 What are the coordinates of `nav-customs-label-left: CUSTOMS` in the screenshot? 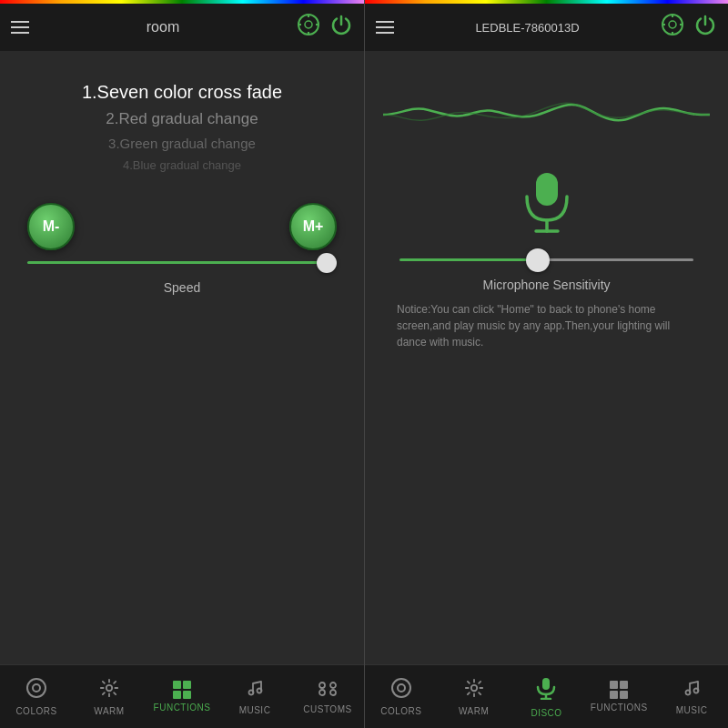 It's located at (328, 710).